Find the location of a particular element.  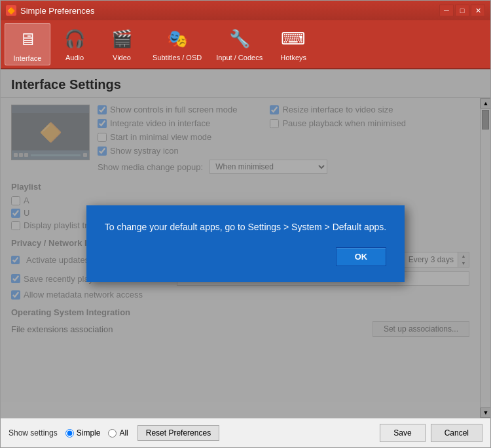

video-icon: 🎬 is located at coordinates (122, 39).